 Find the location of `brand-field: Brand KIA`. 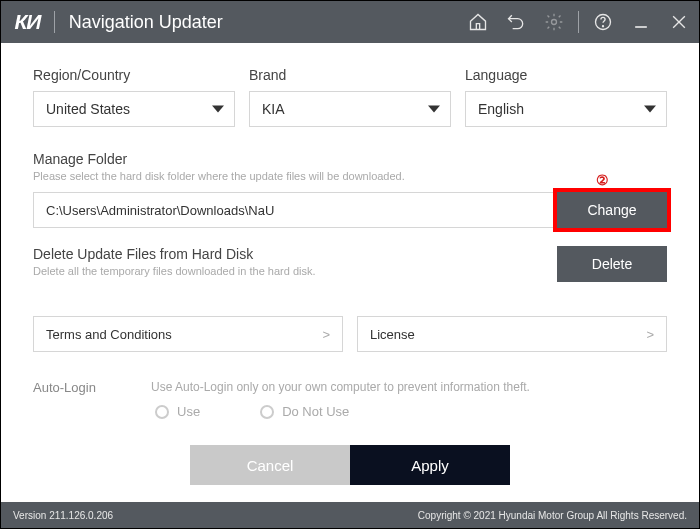

brand-field: Brand KIA is located at coordinates (350, 97).